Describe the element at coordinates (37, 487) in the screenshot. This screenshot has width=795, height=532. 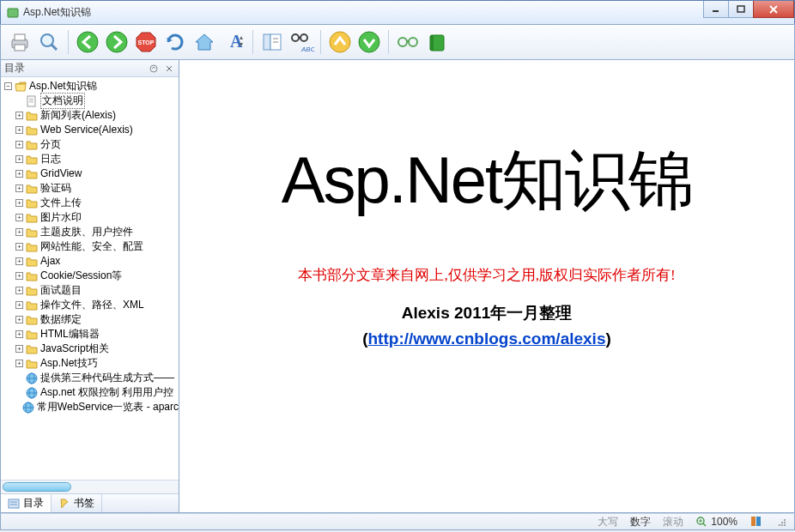
I see `scrollbar-thumb` at that location.